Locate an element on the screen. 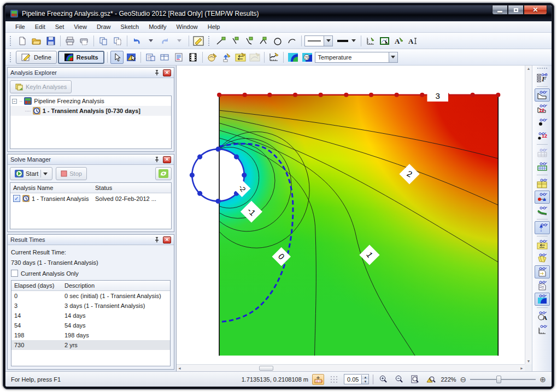 The height and width of the screenshot is (392, 557). view-point-numbers-button: 12 is located at coordinates (542, 136).